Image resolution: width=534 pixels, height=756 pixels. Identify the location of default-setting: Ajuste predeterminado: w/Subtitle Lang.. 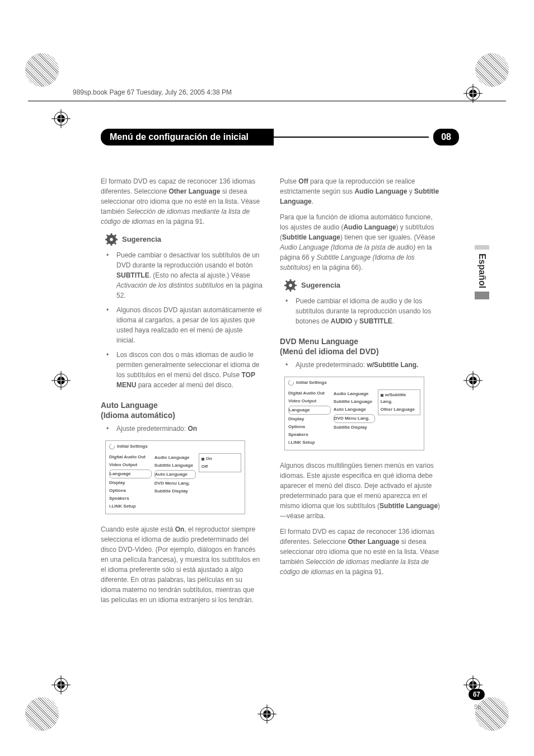
(361, 365).